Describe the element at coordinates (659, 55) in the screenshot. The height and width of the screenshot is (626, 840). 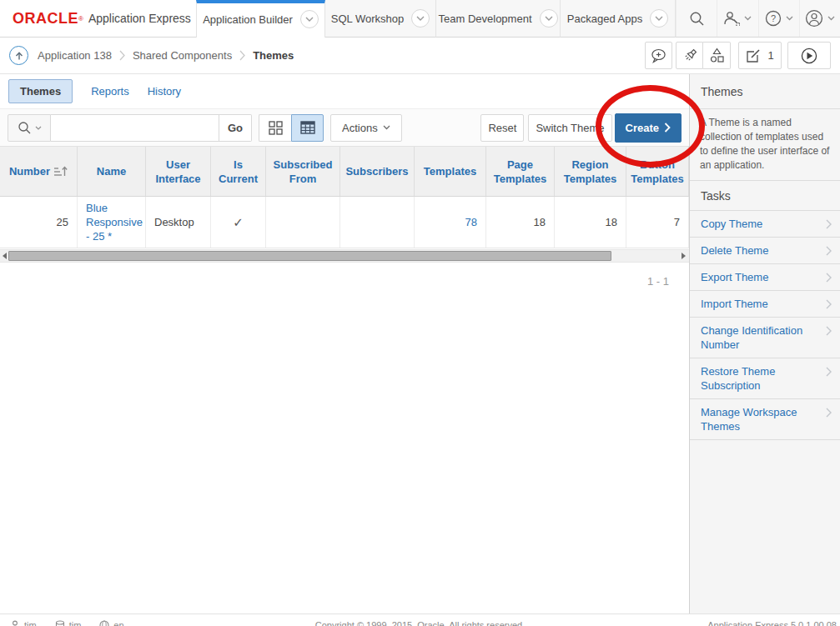
I see `feedback-button` at that location.